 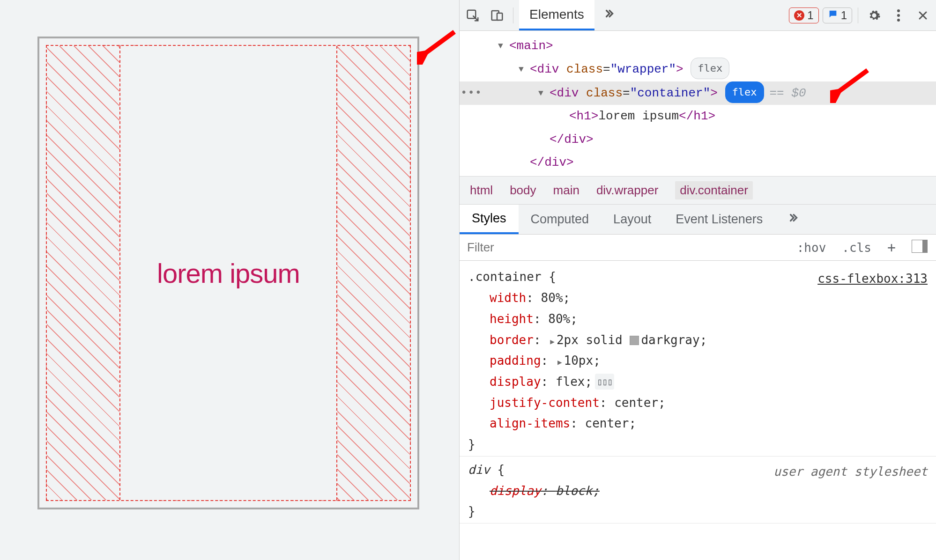 I want to click on css-declaration: justify-content: center;, so click(x=698, y=403).